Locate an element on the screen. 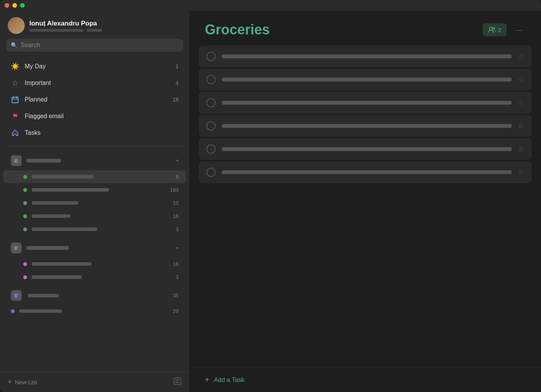  minimize-button is located at coordinates (15, 5).